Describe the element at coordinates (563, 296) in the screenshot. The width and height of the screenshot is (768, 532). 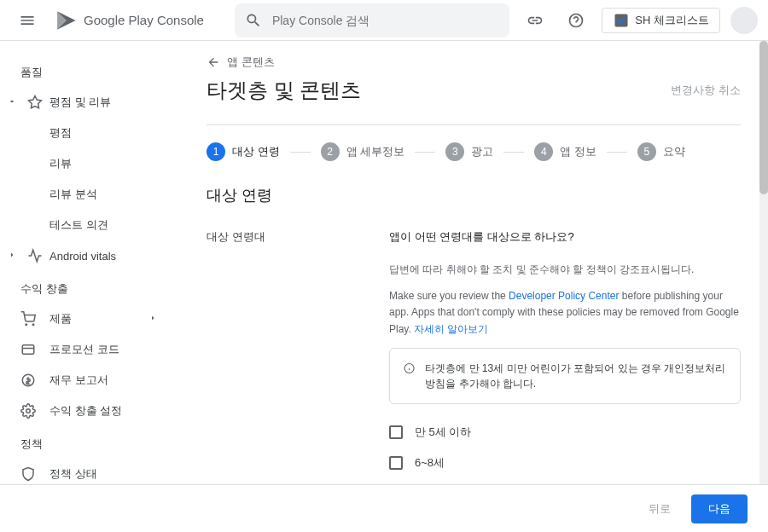
I see `policy-center-link: Developer Policy Center` at that location.